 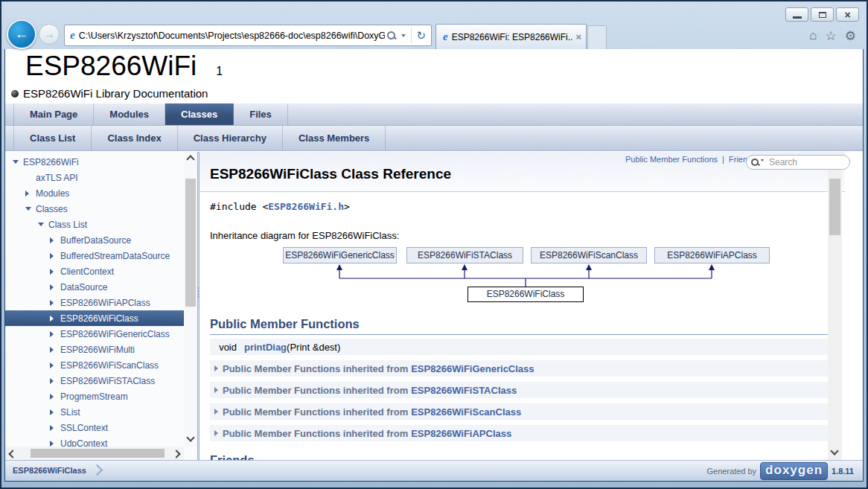 What do you see at coordinates (806, 162) in the screenshot?
I see `search-input` at bounding box center [806, 162].